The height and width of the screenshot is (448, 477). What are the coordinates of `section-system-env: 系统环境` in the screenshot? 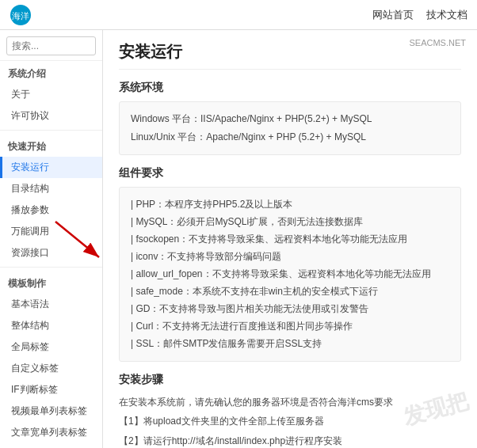 It's located at (290, 88).